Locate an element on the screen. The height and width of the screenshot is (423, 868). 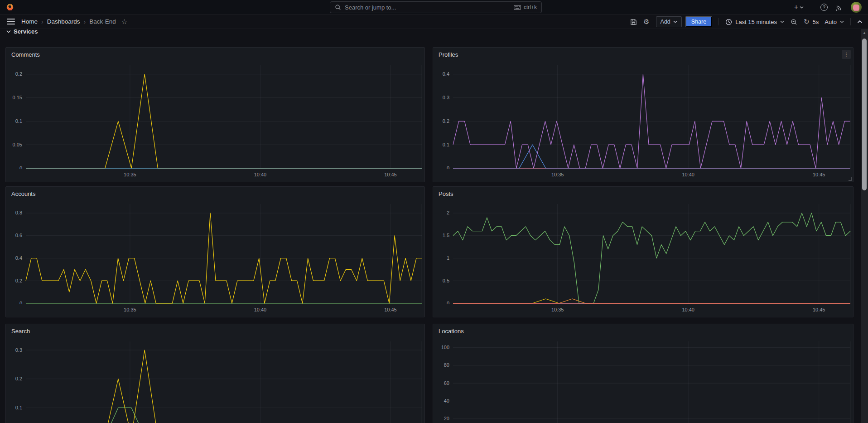
dashboard-settings-button: ⚙ is located at coordinates (646, 22).